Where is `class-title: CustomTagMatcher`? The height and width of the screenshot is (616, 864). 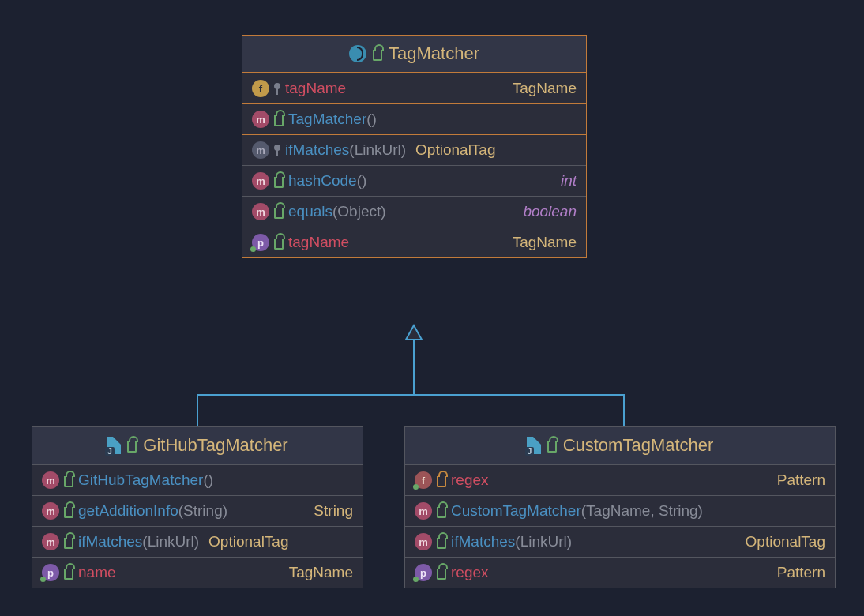
class-title: CustomTagMatcher is located at coordinates (638, 445).